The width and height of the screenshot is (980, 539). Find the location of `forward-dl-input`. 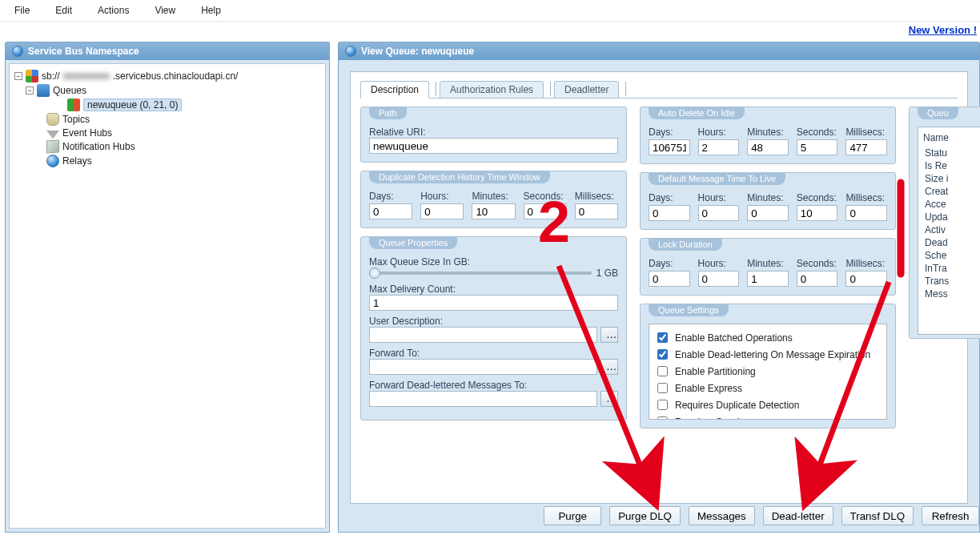

forward-dl-input is located at coordinates (484, 399).